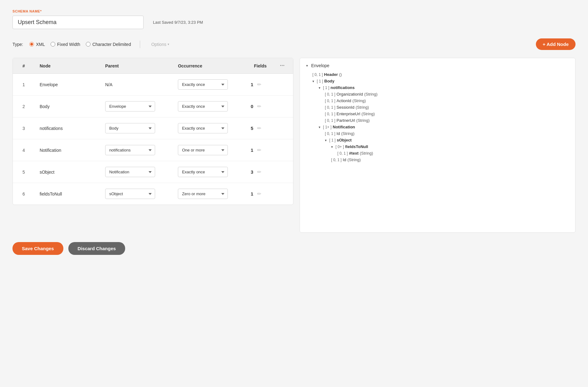  I want to click on row-node: sObject, so click(67, 172).